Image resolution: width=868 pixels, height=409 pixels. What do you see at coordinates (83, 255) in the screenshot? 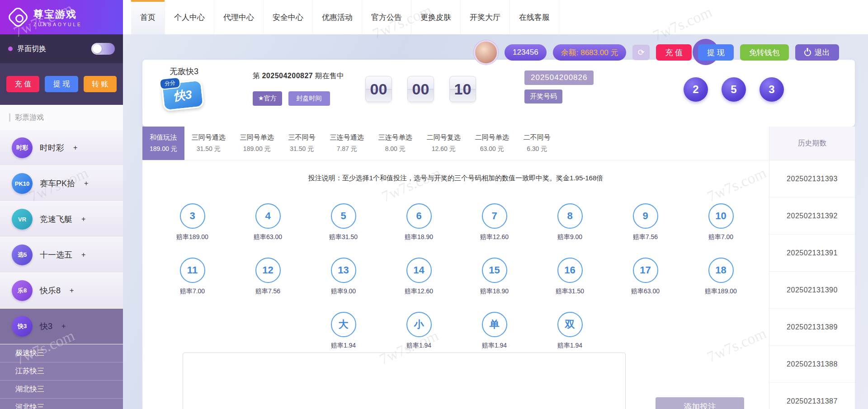
I see `expand-plus-icon: +` at bounding box center [83, 255].